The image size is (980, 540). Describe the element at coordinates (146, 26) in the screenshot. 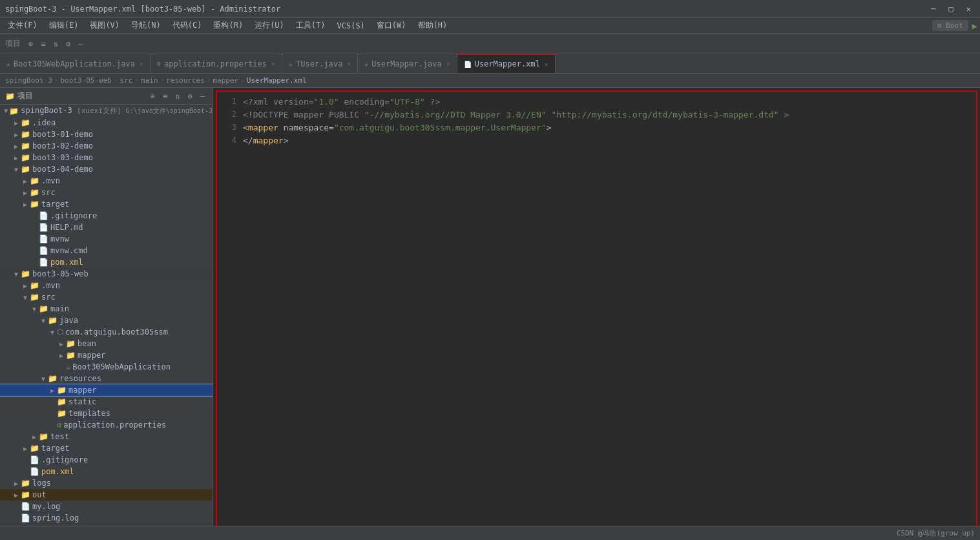

I see `menu-nav: 导航(N)` at that location.